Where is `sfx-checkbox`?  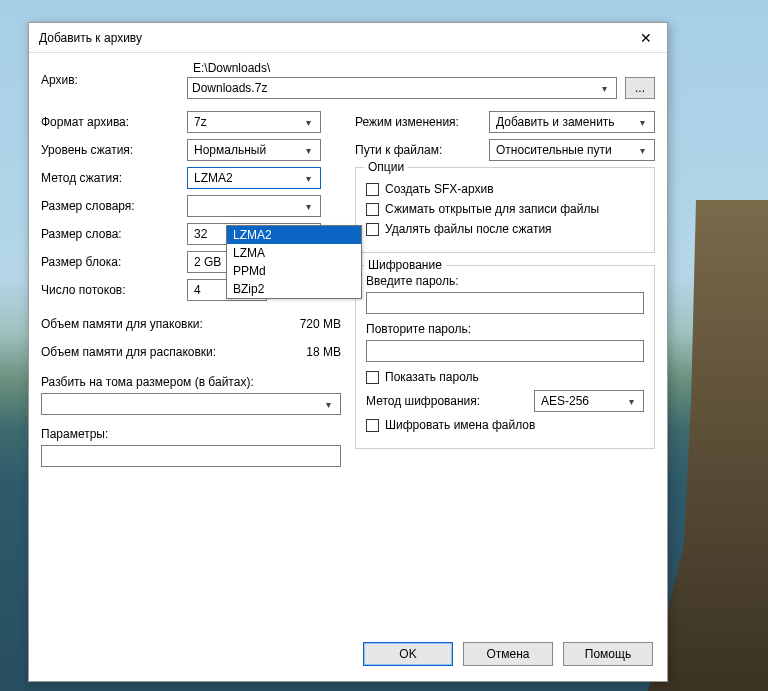
sfx-checkbox is located at coordinates (372, 190).